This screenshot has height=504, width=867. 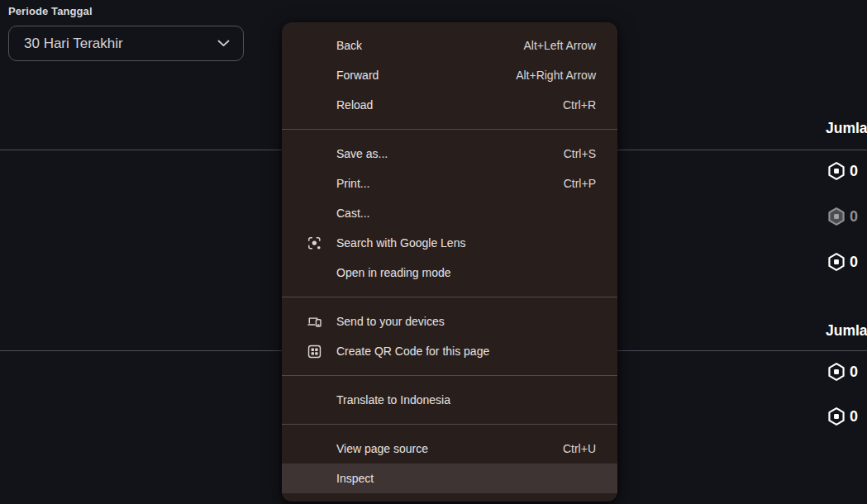 What do you see at coordinates (322, 243) in the screenshot?
I see `google-lens-icon` at bounding box center [322, 243].